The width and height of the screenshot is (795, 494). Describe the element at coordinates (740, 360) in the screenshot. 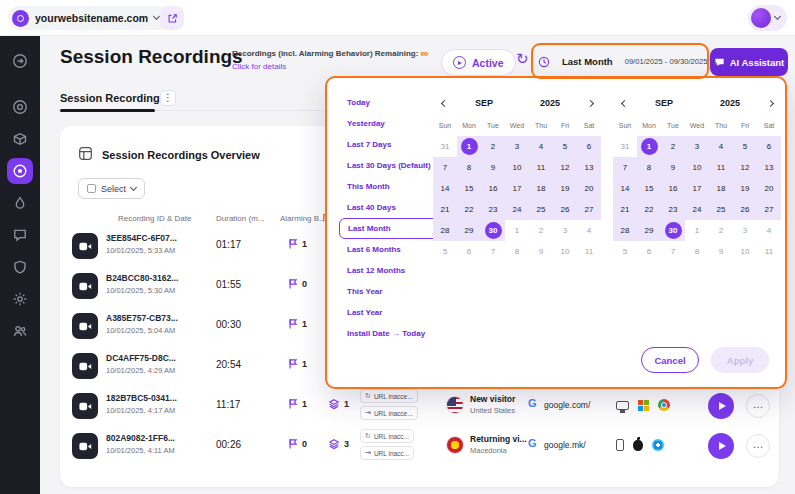

I see `apply-button: Apply` at that location.